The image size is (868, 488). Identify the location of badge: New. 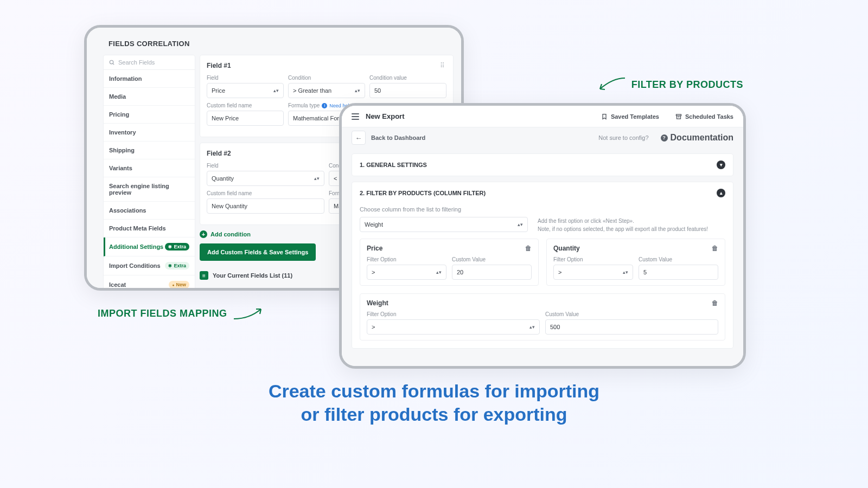
(179, 284).